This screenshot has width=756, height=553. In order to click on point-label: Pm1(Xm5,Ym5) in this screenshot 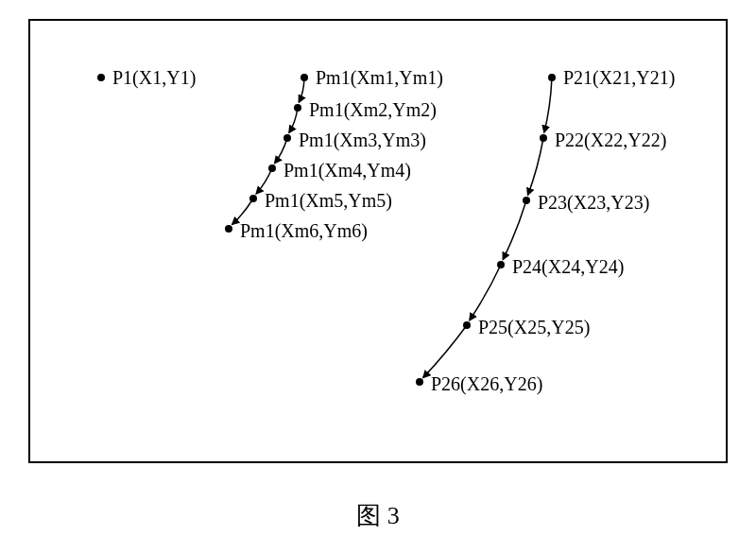, I will do `click(329, 200)`.